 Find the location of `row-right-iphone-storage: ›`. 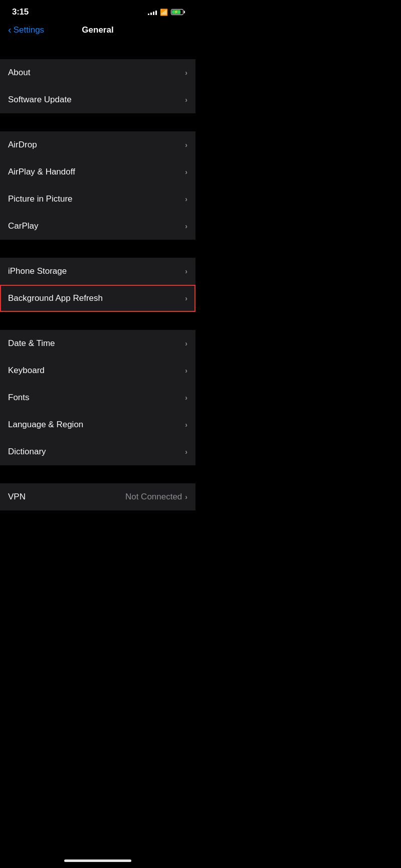

row-right-iphone-storage: › is located at coordinates (186, 271).